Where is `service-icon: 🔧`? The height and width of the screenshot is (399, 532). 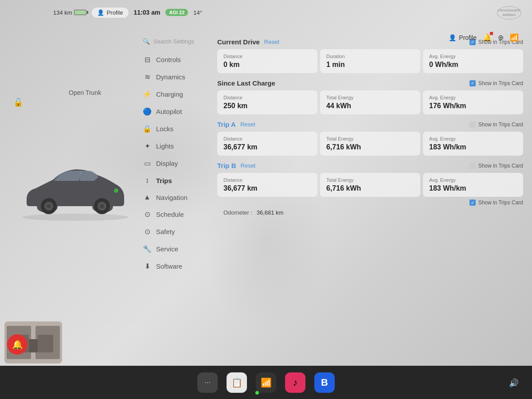
service-icon: 🔧 is located at coordinates (147, 249).